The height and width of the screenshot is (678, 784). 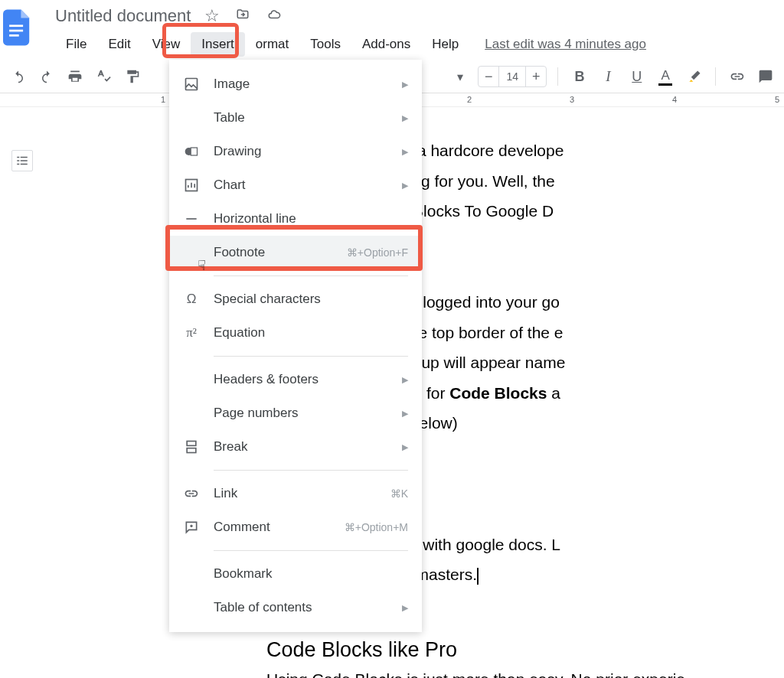 What do you see at coordinates (17, 28) in the screenshot?
I see `docs-logo` at bounding box center [17, 28].